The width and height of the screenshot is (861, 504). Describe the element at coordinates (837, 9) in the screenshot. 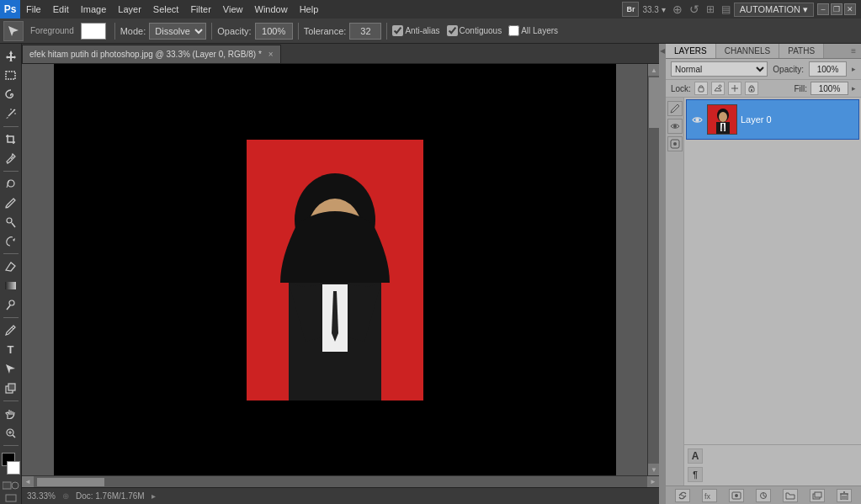

I see `restore-button: ❐` at that location.